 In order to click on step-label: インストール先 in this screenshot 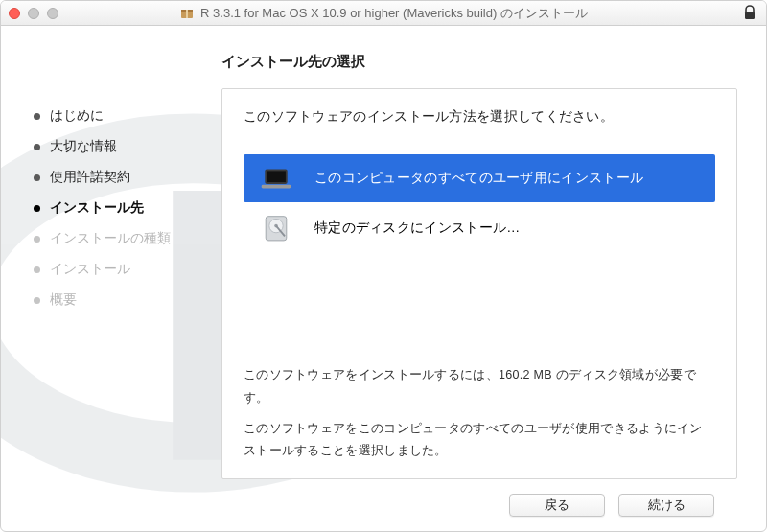, I will do `click(97, 208)`.